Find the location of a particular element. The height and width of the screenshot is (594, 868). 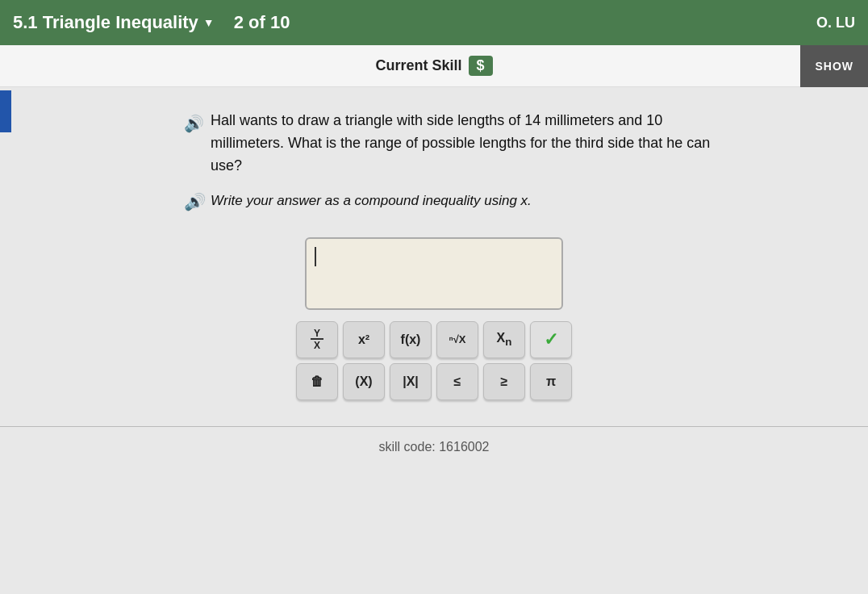

user-name: O. LU is located at coordinates (836, 23).